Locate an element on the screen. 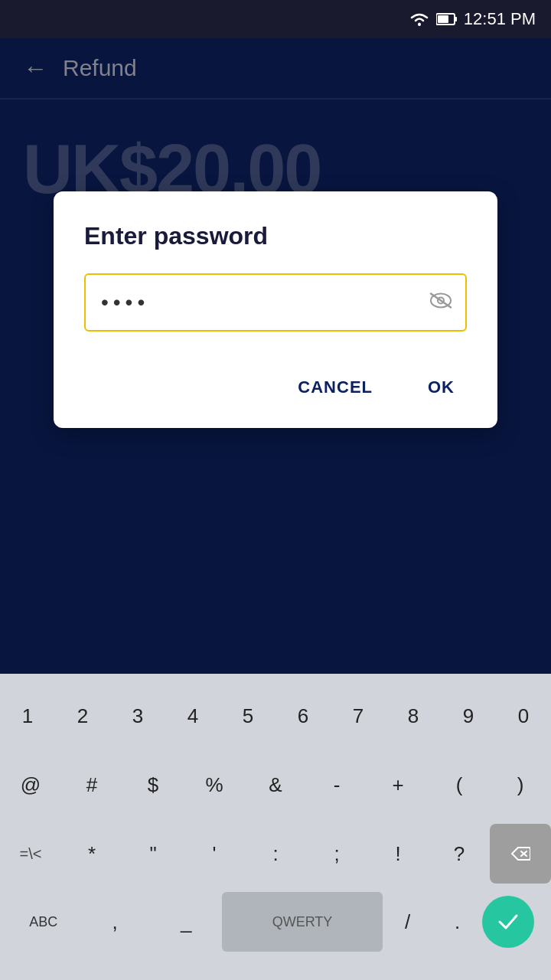 The width and height of the screenshot is (551, 980). key-colon: : is located at coordinates (276, 854).